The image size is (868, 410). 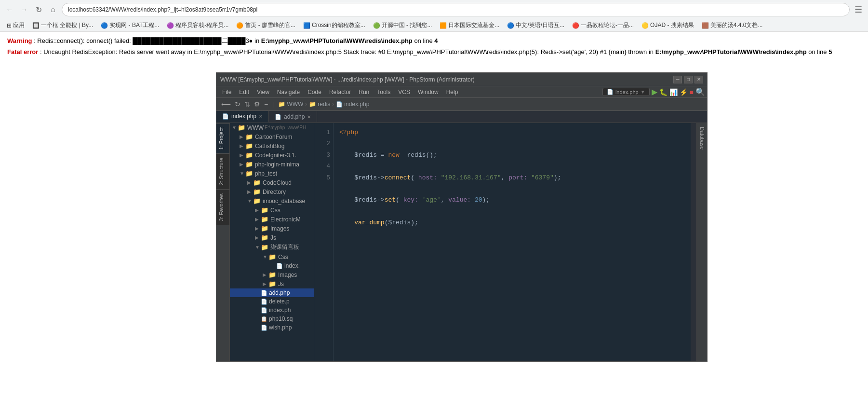 I want to click on bookmark-icon-9: 🔴, so click(x=575, y=26).